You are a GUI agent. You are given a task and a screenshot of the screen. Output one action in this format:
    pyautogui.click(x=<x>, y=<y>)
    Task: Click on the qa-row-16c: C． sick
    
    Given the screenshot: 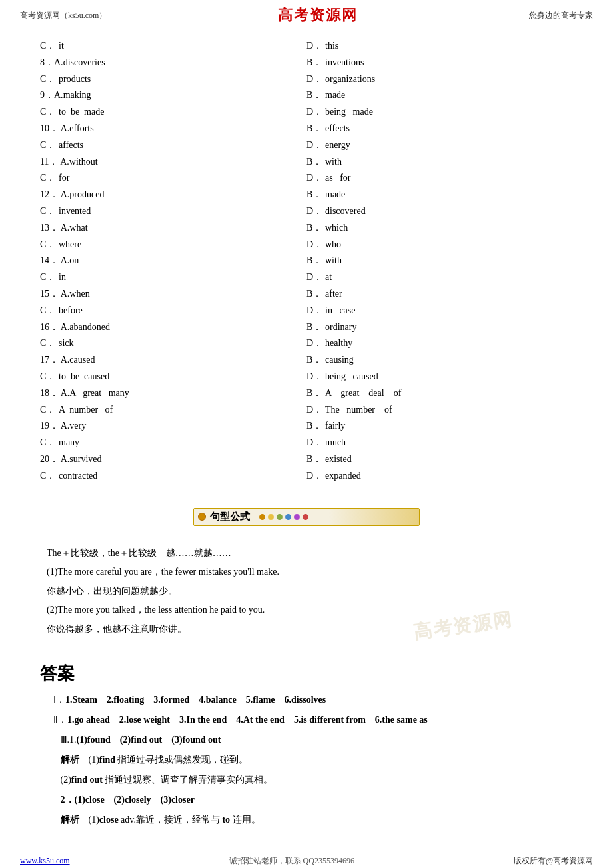 What is the action you would take?
    pyautogui.click(x=173, y=343)
    